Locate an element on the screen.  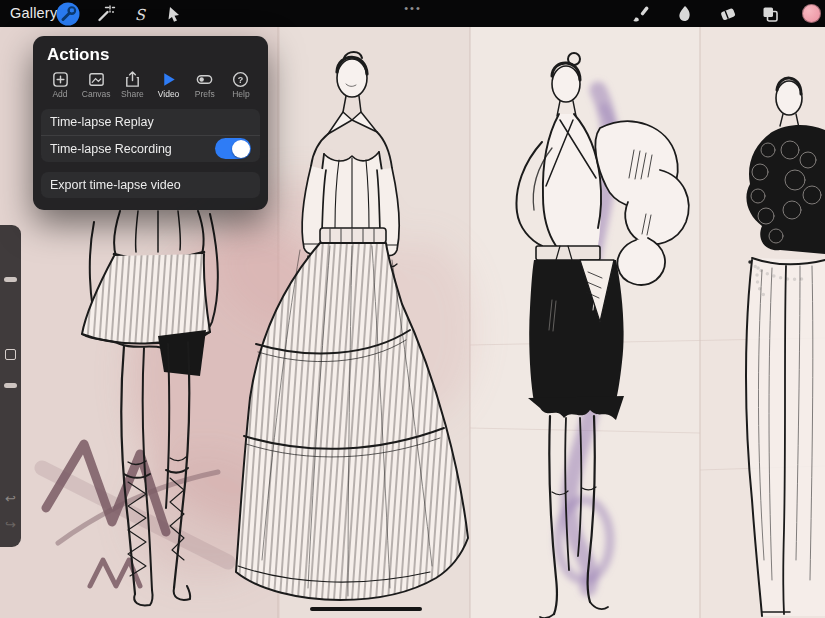
transform-arrow-icon is located at coordinates (174, 14).